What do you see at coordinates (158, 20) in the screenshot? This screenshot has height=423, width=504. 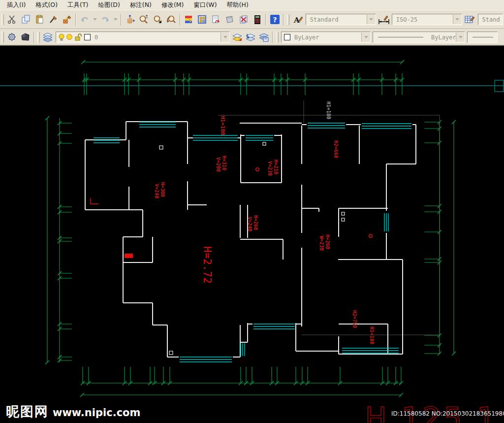 I see `zoom-window-button` at bounding box center [158, 20].